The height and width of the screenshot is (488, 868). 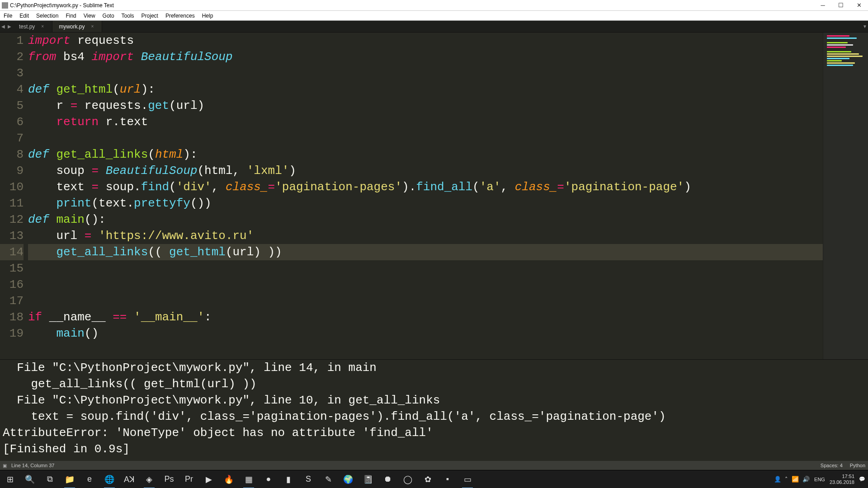 What do you see at coordinates (435, 449) in the screenshot?
I see `output-line: [Finished in 0.9s]` at bounding box center [435, 449].